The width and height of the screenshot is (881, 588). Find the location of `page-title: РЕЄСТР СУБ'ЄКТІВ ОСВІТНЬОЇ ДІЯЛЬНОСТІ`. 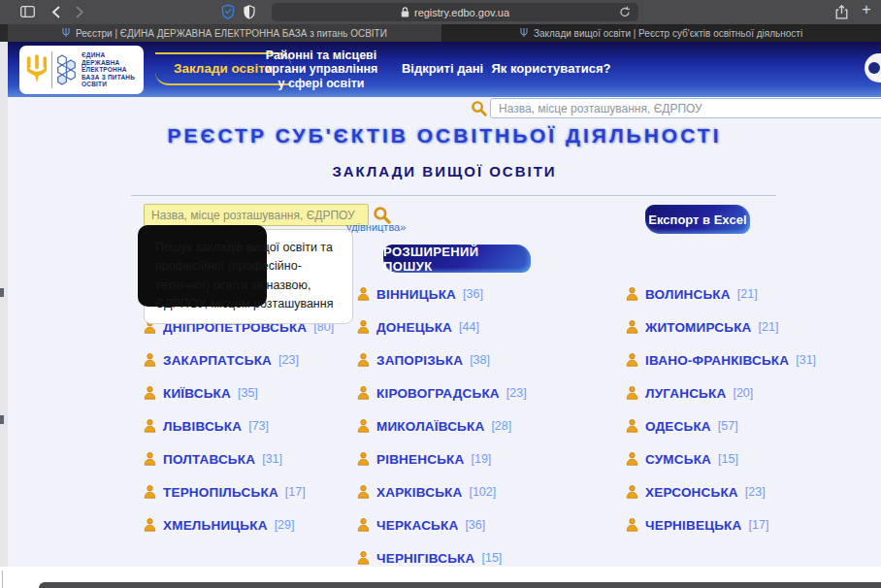

page-title: РЕЄСТР СУБ'ЄКТІВ ОСВІТНЬОЇ ДІЯЛЬНОСТІ is located at coordinates (444, 136).